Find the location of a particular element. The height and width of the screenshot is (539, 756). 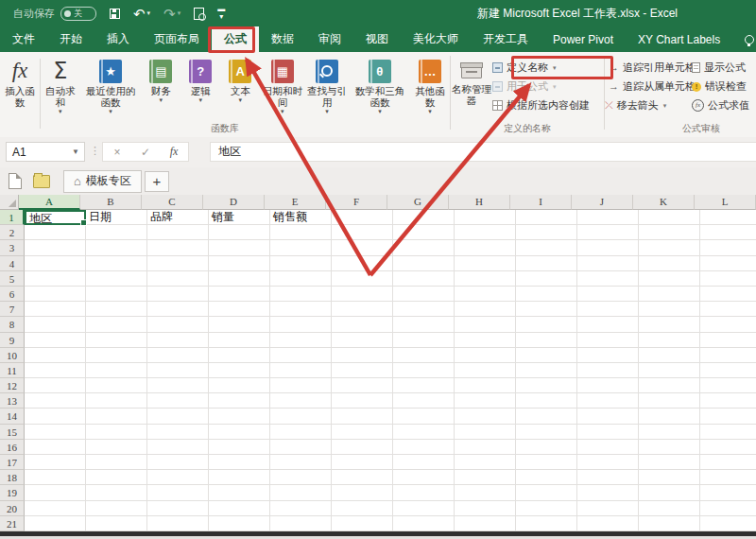

cell-K6 is located at coordinates (669, 294).